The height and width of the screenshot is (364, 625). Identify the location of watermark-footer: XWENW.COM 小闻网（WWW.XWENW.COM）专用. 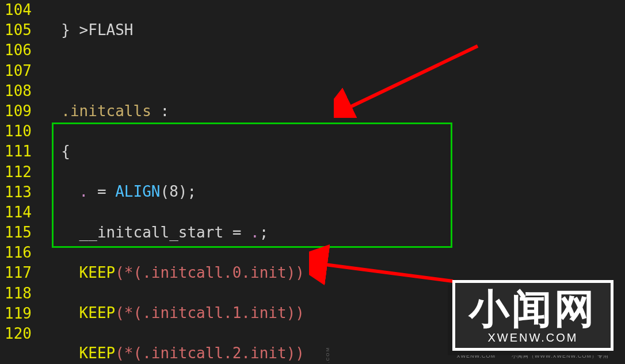
(533, 356).